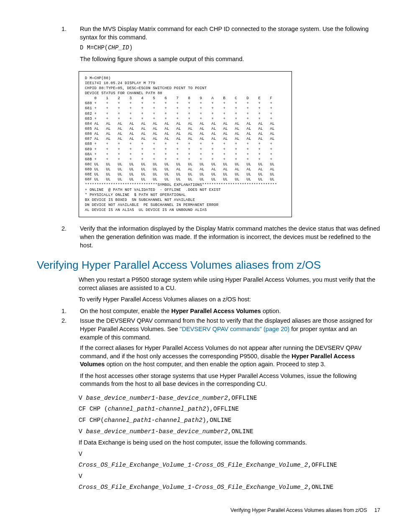 This screenshot has height=532, width=399. Describe the element at coordinates (229, 465) in the screenshot. I see `dx-line-1: Cross_OS_File_Exchange_Volume_1-Cross_OS…` at that location.